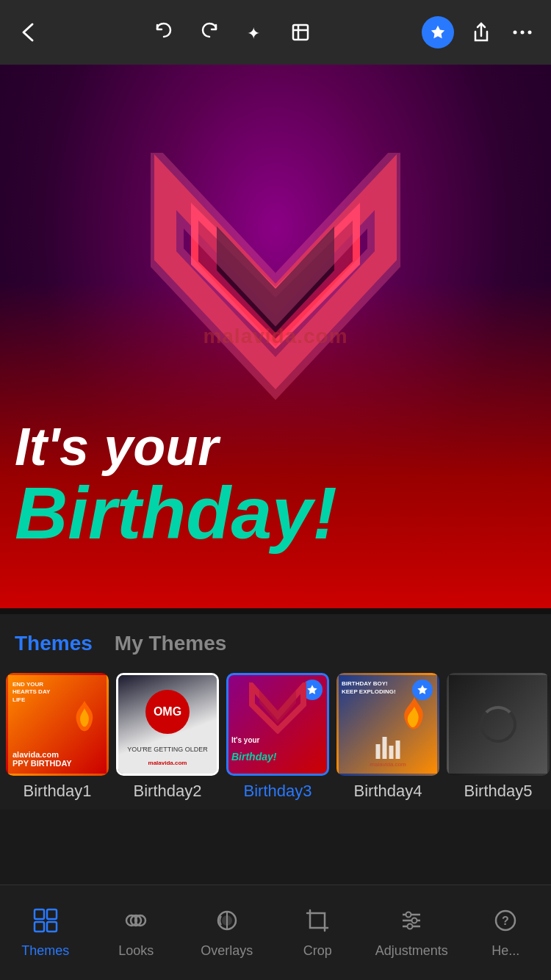  What do you see at coordinates (498, 737) in the screenshot?
I see `theme-birthday5: Birthday5` at bounding box center [498, 737].